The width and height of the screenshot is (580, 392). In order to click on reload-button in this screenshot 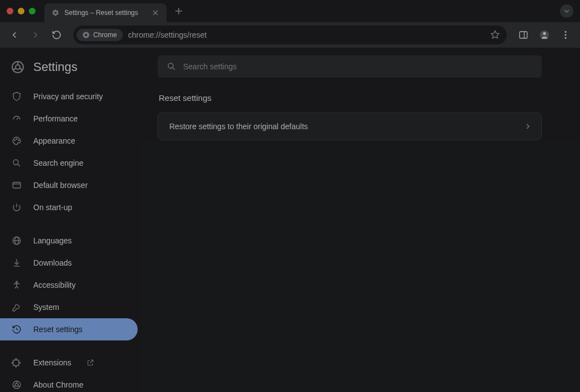, I will do `click(57, 35)`.